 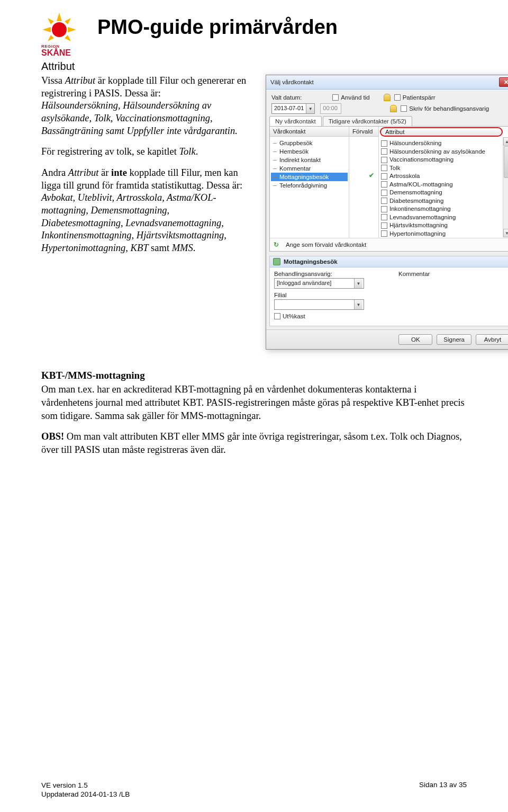 I want to click on scrollbar: ▲ ▼, so click(x=505, y=188).